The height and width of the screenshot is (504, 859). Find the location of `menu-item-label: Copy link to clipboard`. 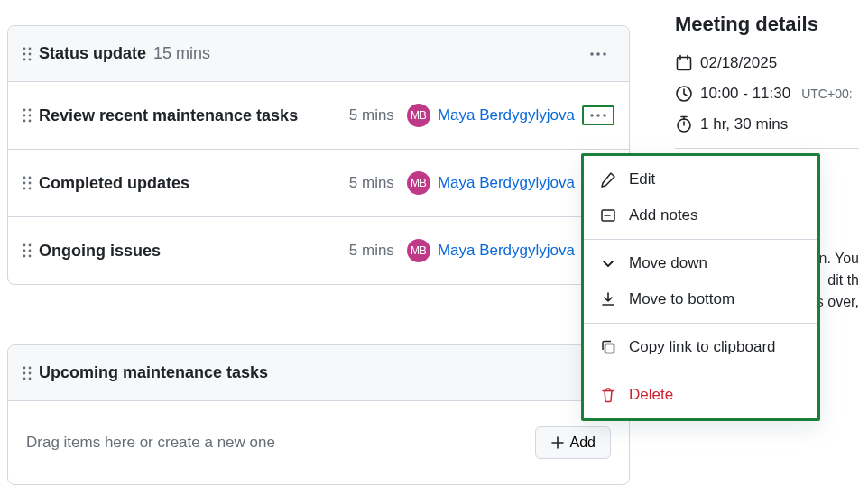

menu-item-label: Copy link to clipboard is located at coordinates (702, 347).